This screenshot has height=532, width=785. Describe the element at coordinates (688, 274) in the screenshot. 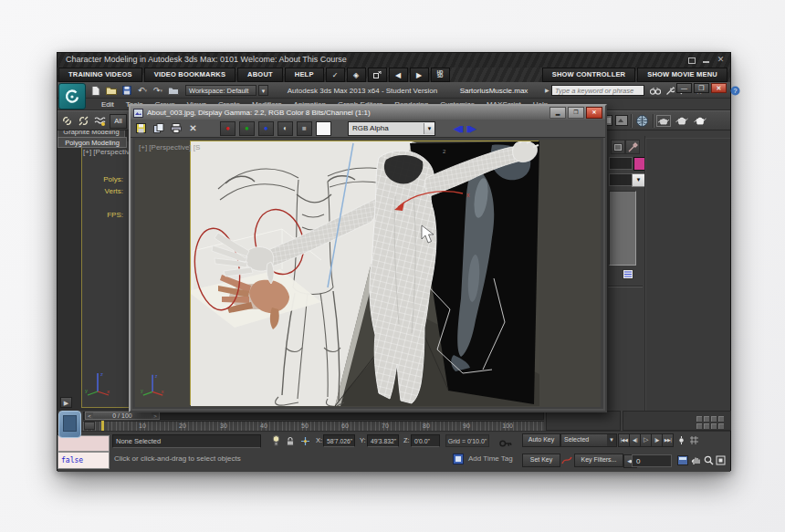

I see `command-panel-rollouts` at that location.